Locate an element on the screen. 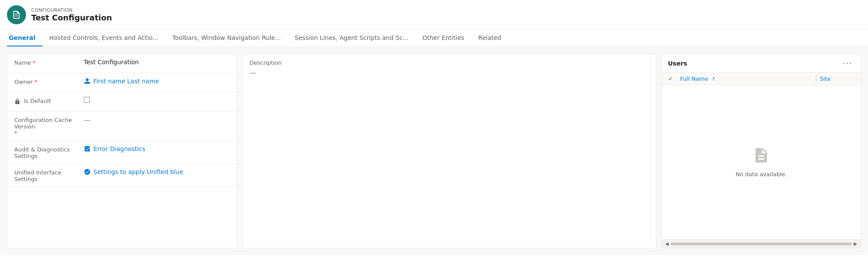 The image size is (868, 263). users-more-button: ··· is located at coordinates (848, 63).